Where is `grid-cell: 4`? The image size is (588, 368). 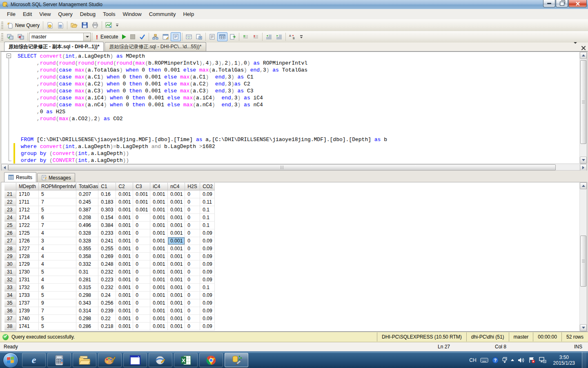
grid-cell: 4 is located at coordinates (58, 264).